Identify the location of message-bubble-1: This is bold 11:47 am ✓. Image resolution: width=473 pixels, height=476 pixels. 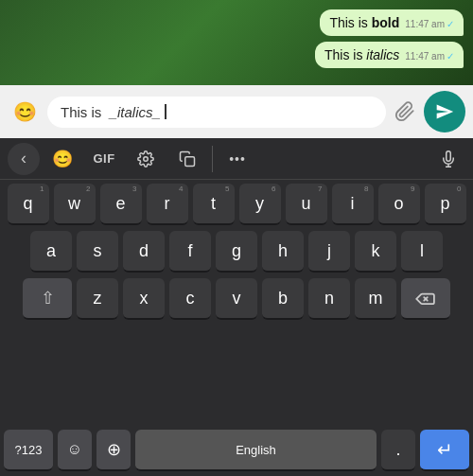
(392, 23).